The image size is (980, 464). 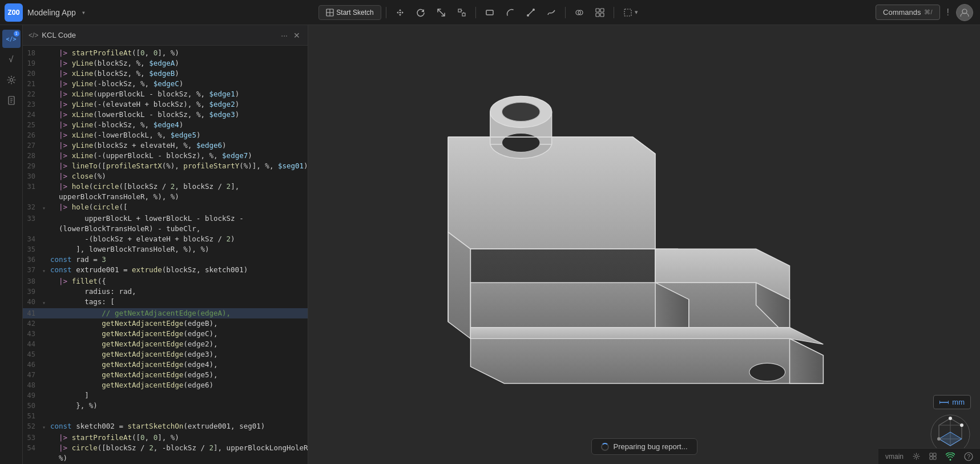 I want to click on code-line: 27 |> yLine(blockSz + elevateH, %, $edge…, so click(x=166, y=146).